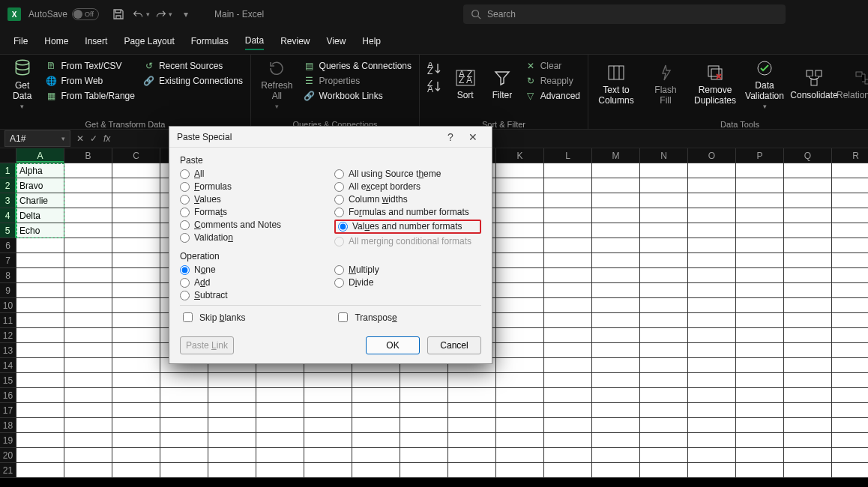  What do you see at coordinates (253, 295) in the screenshot?
I see `radio-subtract: Subtract` at bounding box center [253, 295].